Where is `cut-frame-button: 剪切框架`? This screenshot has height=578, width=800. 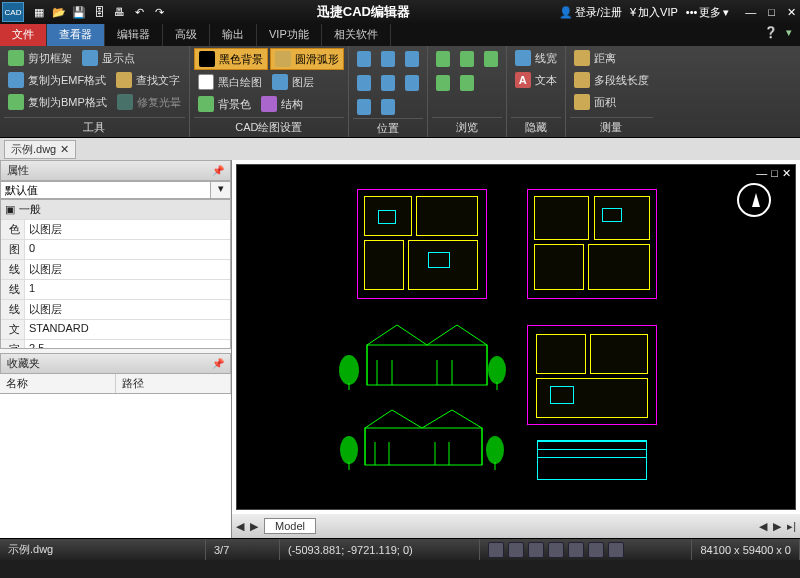 cut-frame-button: 剪切框架 is located at coordinates (40, 58).